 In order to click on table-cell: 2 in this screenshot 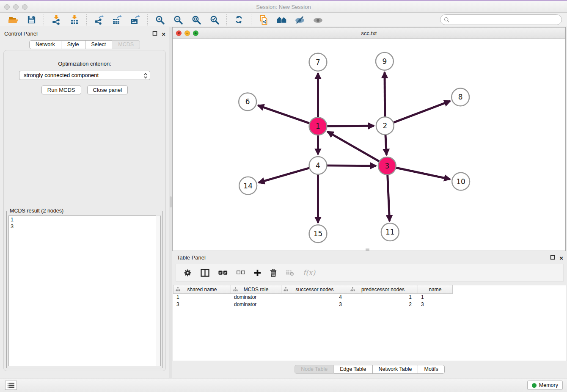, I will do `click(383, 305)`.